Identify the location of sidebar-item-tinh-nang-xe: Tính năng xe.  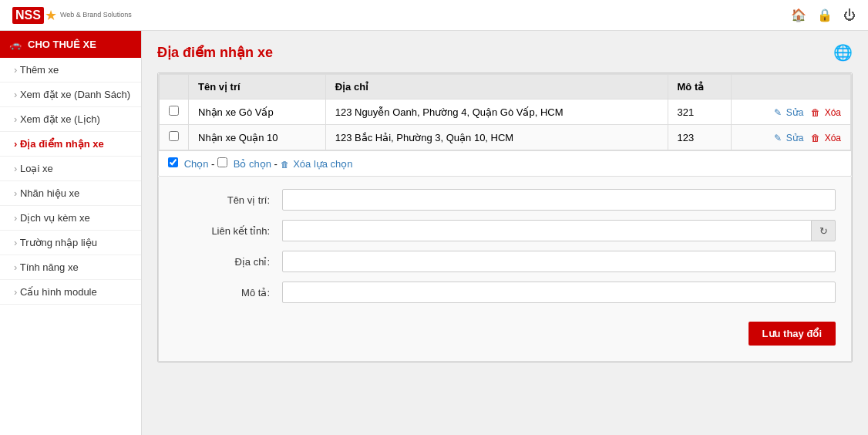
(71, 268).